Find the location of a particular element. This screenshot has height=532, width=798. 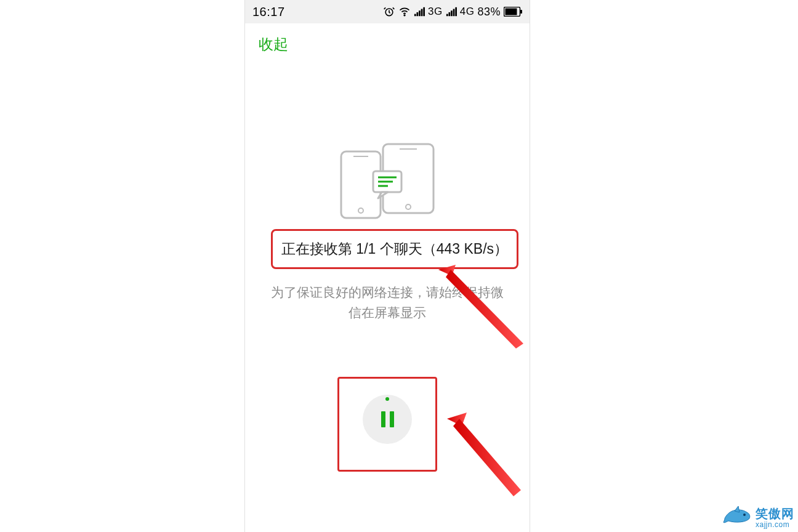

shark-icon is located at coordinates (737, 516).